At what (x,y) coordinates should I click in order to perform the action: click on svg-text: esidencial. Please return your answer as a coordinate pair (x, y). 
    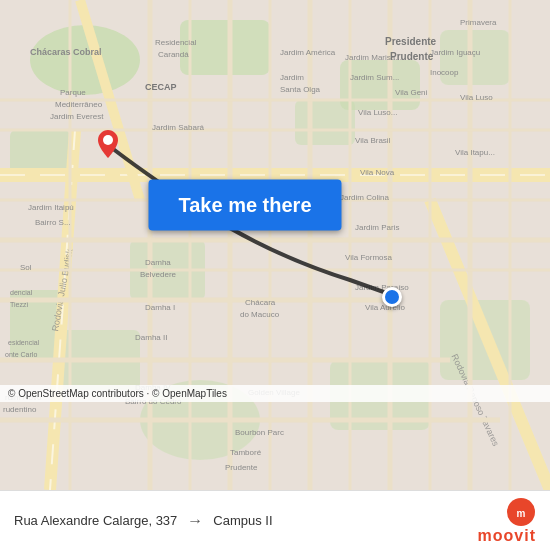
    Looking at the image, I should click on (24, 342).